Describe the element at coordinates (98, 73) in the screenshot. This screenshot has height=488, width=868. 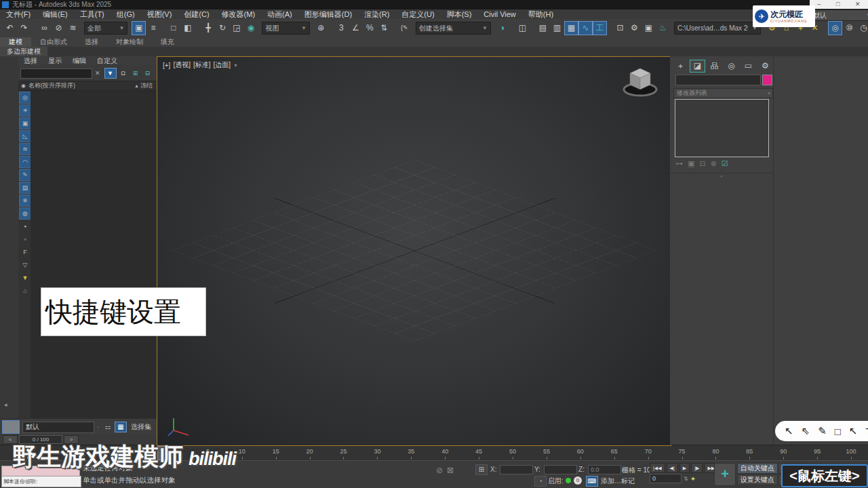
I see `clear-search-icon: ✕` at that location.